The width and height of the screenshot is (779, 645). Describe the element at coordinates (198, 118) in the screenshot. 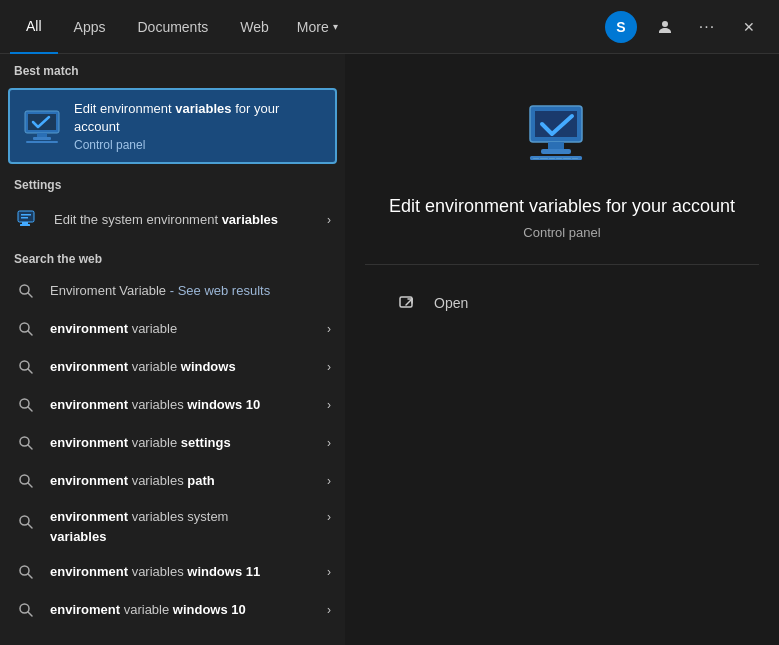

I see `best-match-title: Edit environment variables for your acco…` at that location.